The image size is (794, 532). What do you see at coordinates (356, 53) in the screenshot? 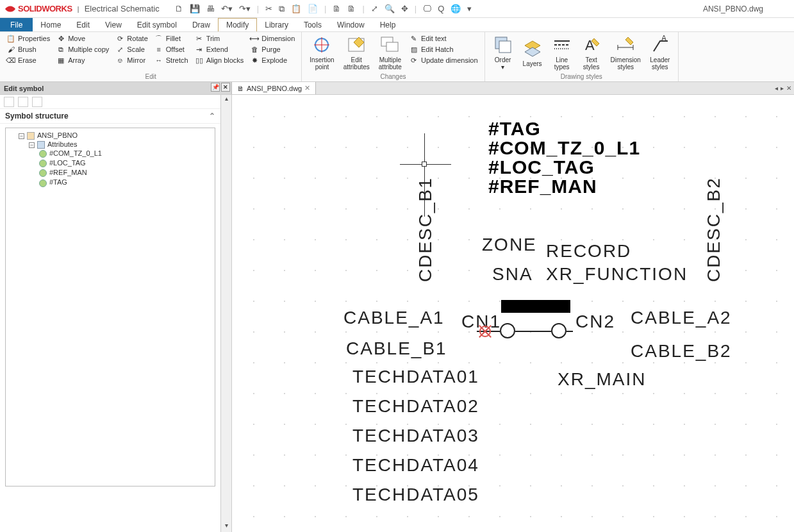
I see `cmd-editattributes: Edit attributes` at bounding box center [356, 53].